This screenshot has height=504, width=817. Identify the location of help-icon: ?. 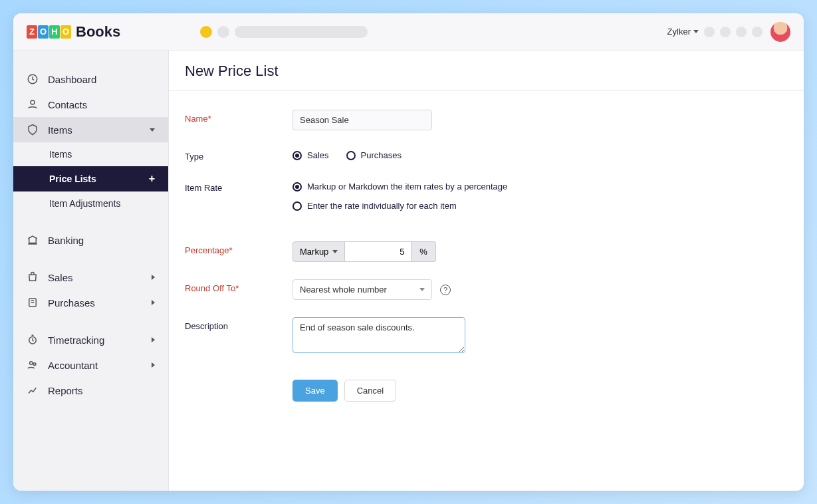
(445, 290).